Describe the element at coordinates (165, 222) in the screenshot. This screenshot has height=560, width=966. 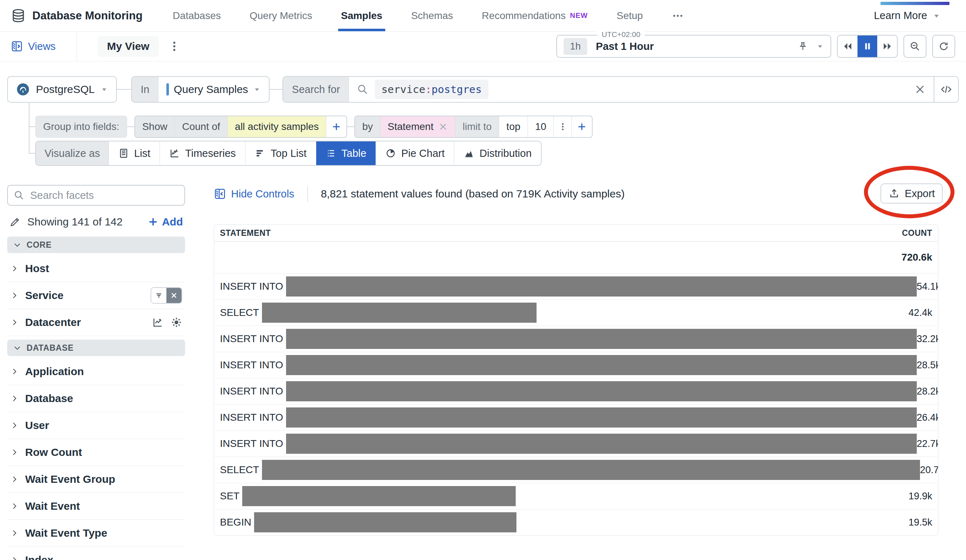
I see `add-facet-button: Add` at that location.